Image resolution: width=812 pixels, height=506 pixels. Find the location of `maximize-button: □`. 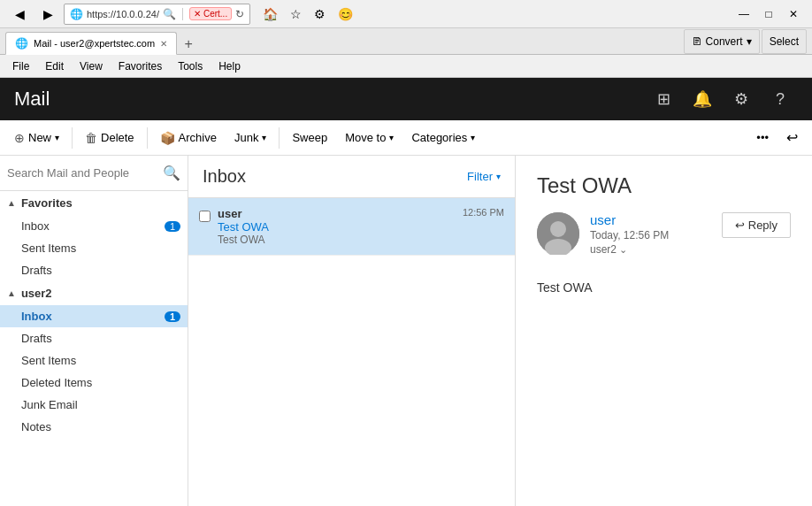

maximize-button: □ is located at coordinates (769, 14).